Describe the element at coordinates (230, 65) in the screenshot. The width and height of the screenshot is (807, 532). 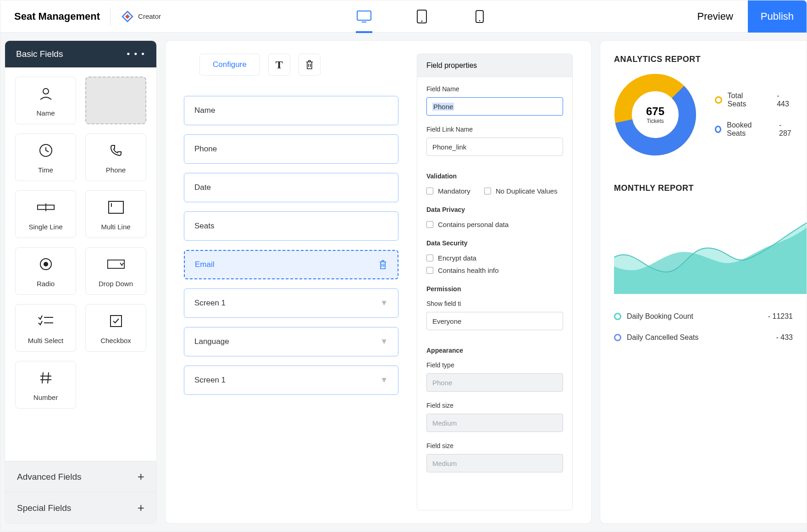
I see `configure-button: Configure` at that location.